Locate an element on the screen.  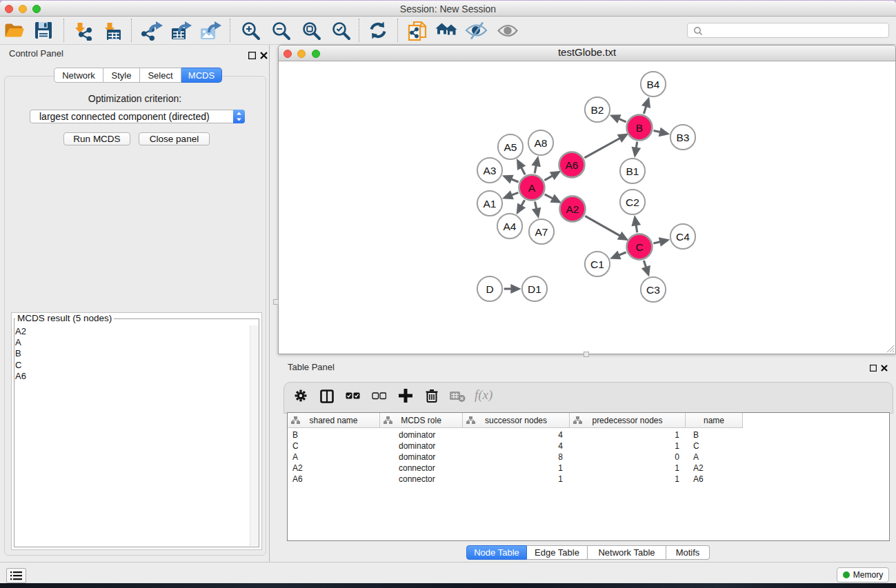
svg-text: A8 is located at coordinates (541, 143).